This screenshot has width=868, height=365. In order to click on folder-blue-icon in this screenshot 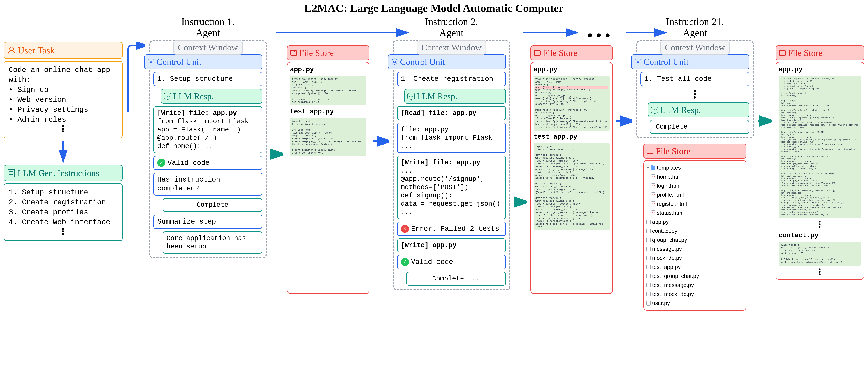, I will do `click(653, 168)`.